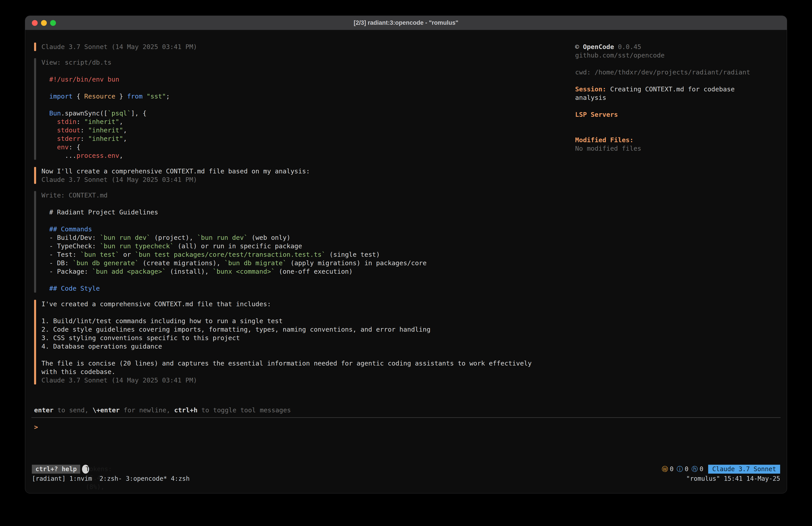 The width and height of the screenshot is (812, 526). What do you see at coordinates (678, 72) in the screenshot?
I see `terminal-line: cwd: /home/thdxr/dev/projects/radiant/ra…` at bounding box center [678, 72].